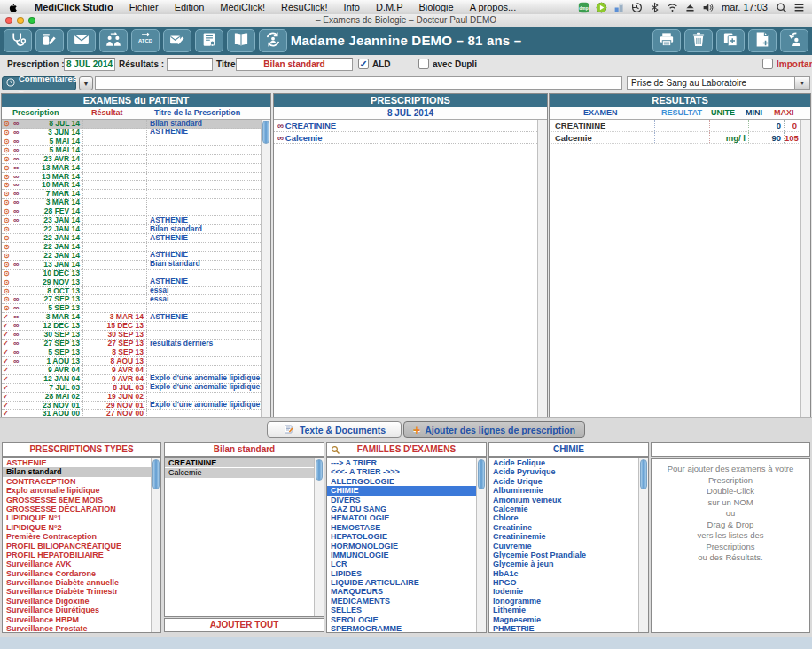 Image resolution: width=812 pixels, height=649 pixels. I want to click on new-prescription-button, so click(762, 41).